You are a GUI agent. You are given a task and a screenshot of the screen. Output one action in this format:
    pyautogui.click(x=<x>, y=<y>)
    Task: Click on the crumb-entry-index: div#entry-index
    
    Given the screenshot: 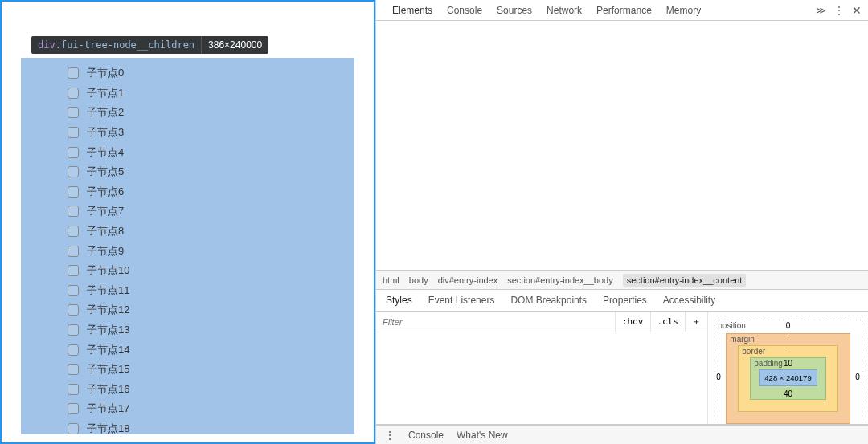 What is the action you would take?
    pyautogui.click(x=468, y=280)
    